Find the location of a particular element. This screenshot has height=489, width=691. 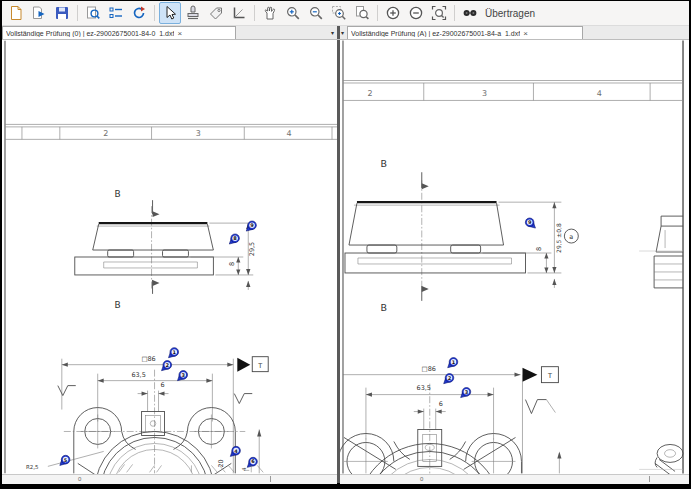

zoom-page-icon is located at coordinates (362, 13).